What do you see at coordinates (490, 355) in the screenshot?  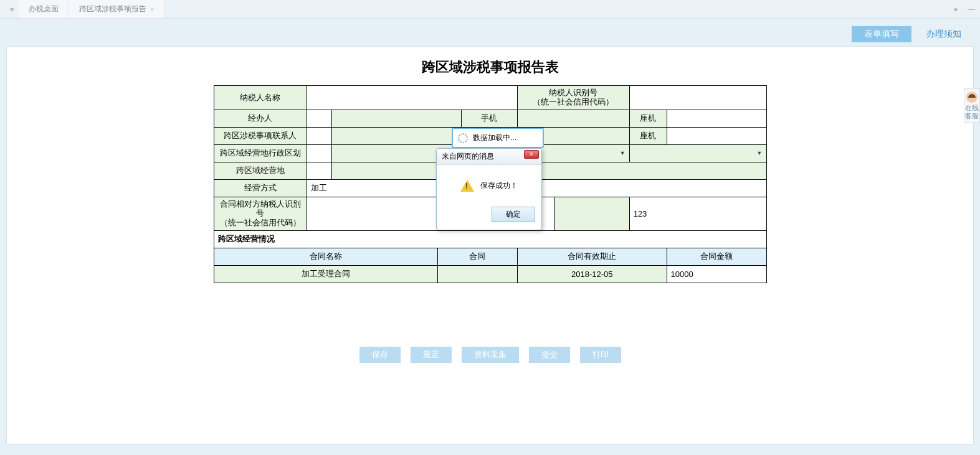 I see `collect-button: 资料采集` at bounding box center [490, 355].